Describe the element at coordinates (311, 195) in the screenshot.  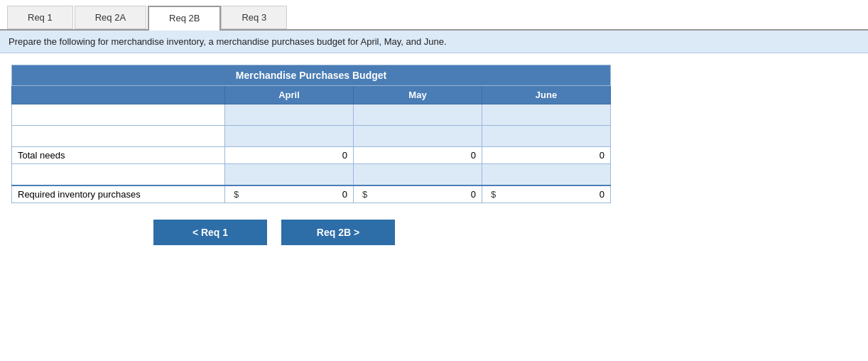
I see `required-inventory-row: Required inventory purchases $ 0 $ 0 $` at that location.